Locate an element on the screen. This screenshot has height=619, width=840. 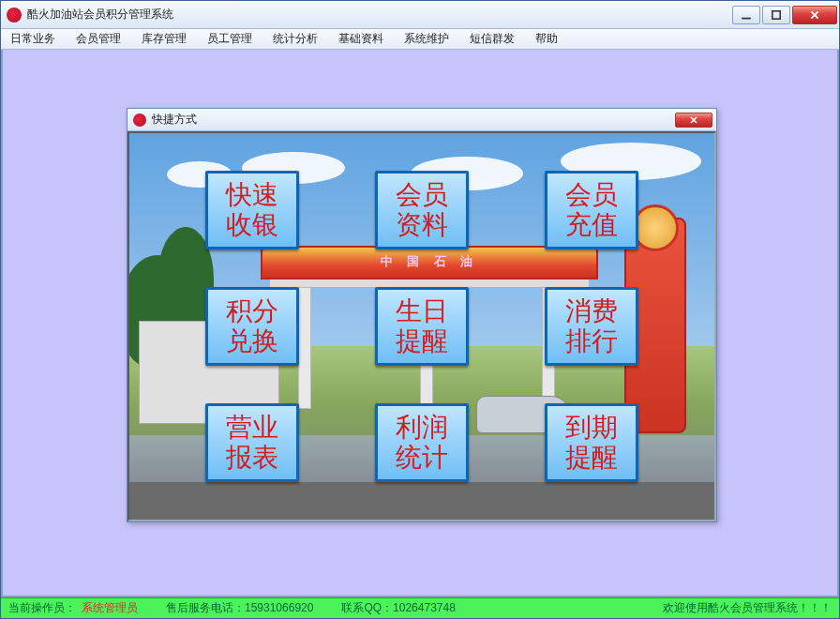
statusbar: 当前操作员： 系统管理员 售后服务电话：15931066920 联系QQ：102… is located at coordinates (420, 608).